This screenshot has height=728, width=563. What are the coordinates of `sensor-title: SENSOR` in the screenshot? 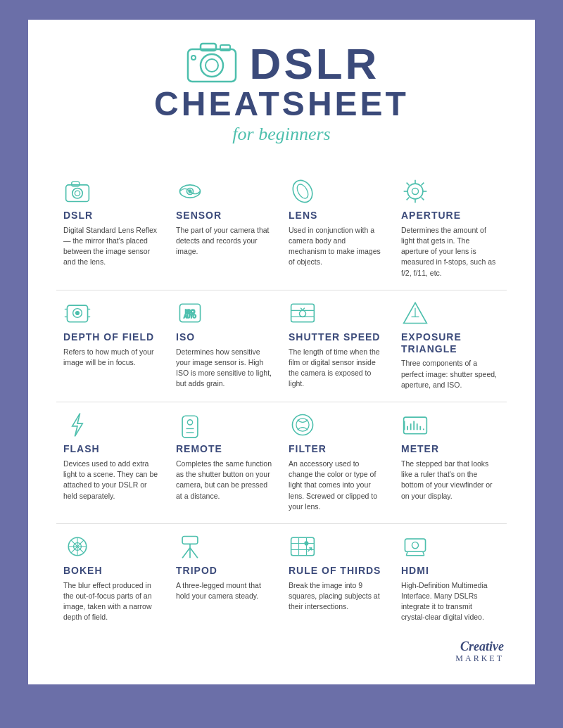 It's located at (224, 215).